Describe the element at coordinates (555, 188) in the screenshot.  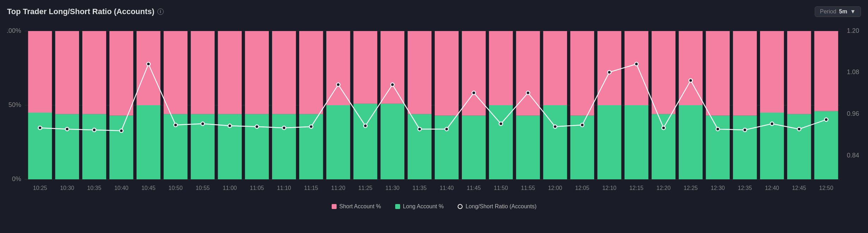
I see `svg-text: 12:00` at that location.